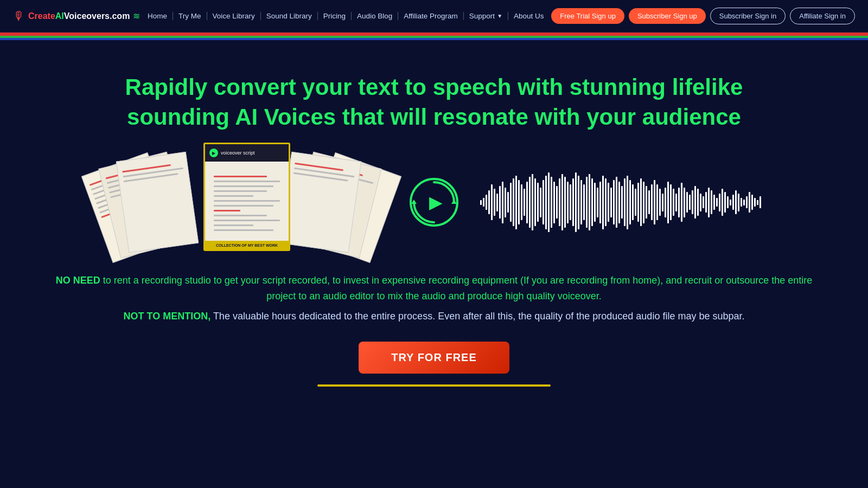  What do you see at coordinates (76, 16) in the screenshot?
I see `logo: 🎙 CreateAIVoiceovers.com ≋` at bounding box center [76, 16].